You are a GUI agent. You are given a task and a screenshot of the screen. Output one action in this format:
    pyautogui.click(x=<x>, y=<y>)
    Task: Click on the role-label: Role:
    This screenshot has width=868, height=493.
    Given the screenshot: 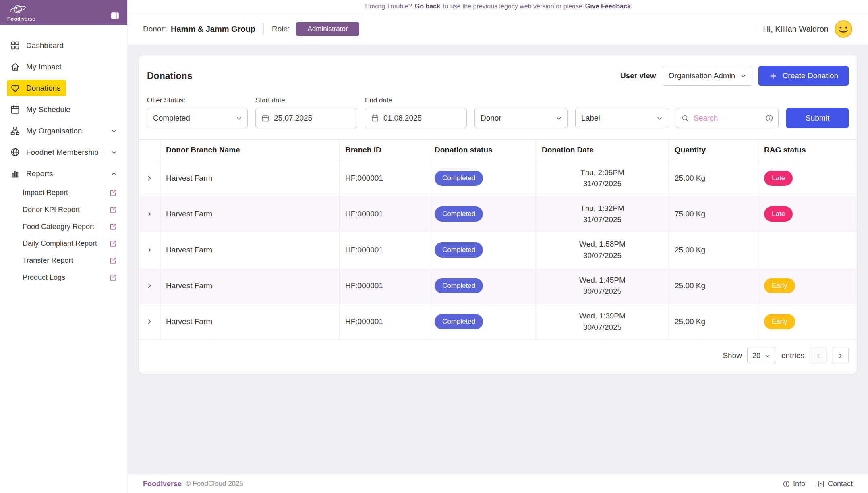 What is the action you would take?
    pyautogui.click(x=281, y=29)
    